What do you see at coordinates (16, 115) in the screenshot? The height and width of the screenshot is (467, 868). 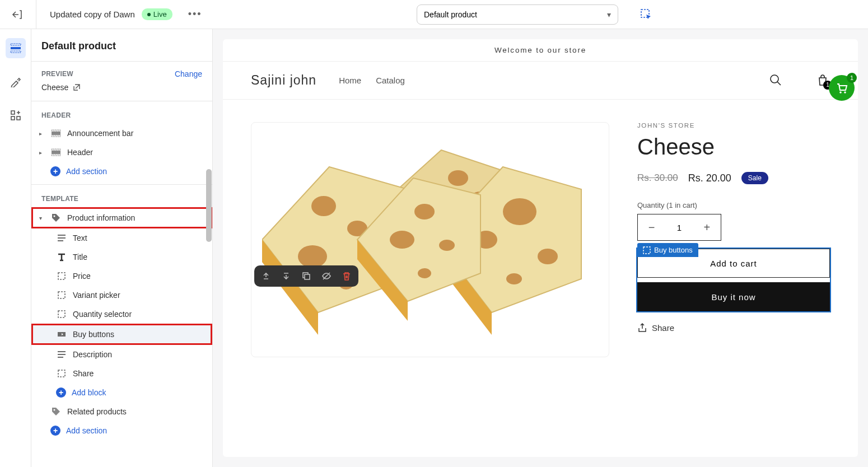 I see `apps-icon` at bounding box center [16, 115].